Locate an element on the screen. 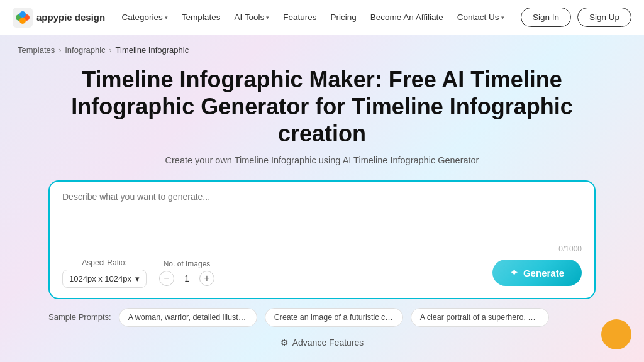 This screenshot has width=644, height=362. breadcrumb: Templates › Infographic › Timeline Infog… is located at coordinates (322, 48).